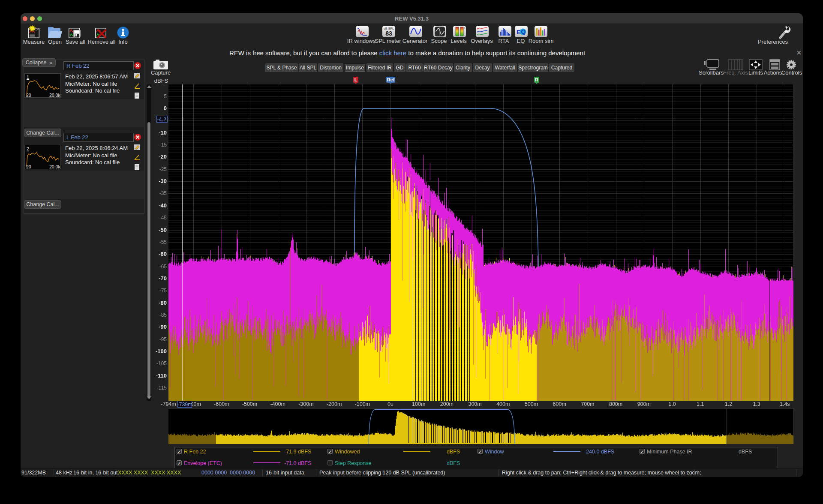  What do you see at coordinates (524, 32) in the screenshot?
I see `svg-text: Q` at bounding box center [524, 32].